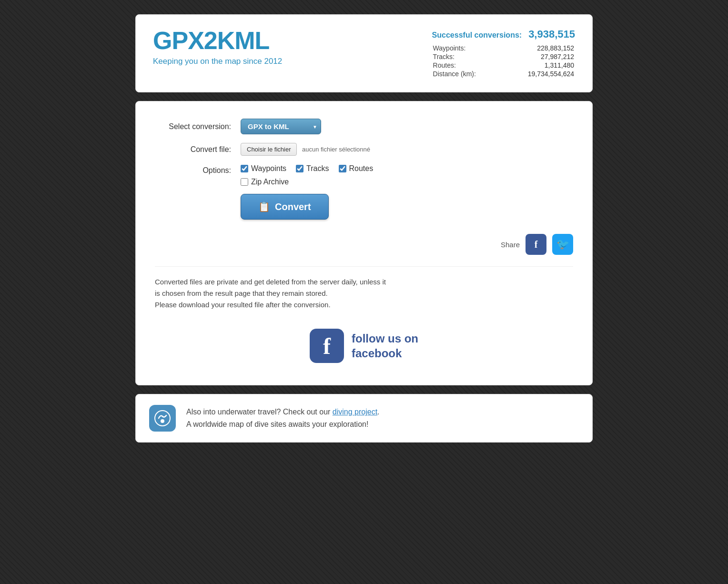  What do you see at coordinates (293, 207) in the screenshot?
I see `convert-button-label: Convert` at bounding box center [293, 207].